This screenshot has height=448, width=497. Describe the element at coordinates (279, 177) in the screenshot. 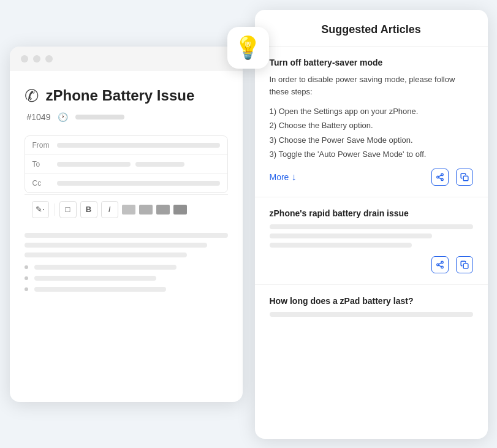

I see `more-label: More` at that location.